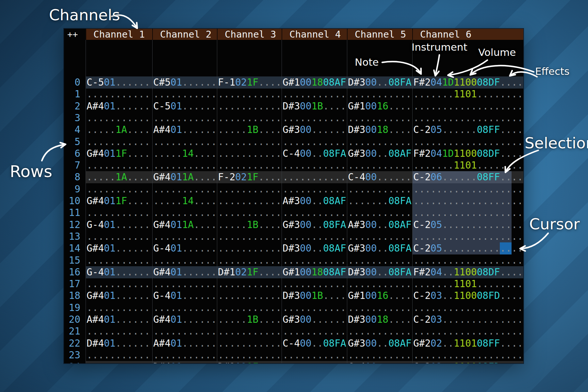  Describe the element at coordinates (186, 272) in the screenshot. I see `pattern-cell-r16-ch2: G#401......` at that location.